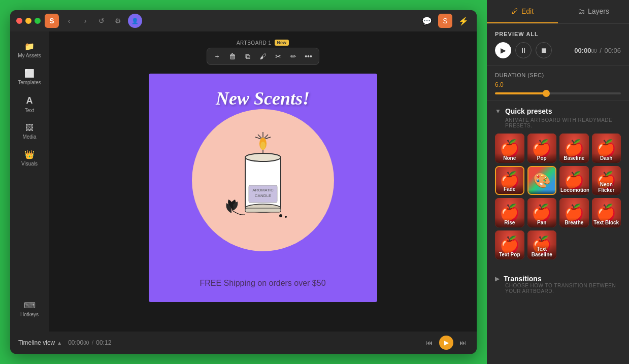  Describe the element at coordinates (510, 213) in the screenshot. I see `preset-rise: 🍎 Rise` at that location.